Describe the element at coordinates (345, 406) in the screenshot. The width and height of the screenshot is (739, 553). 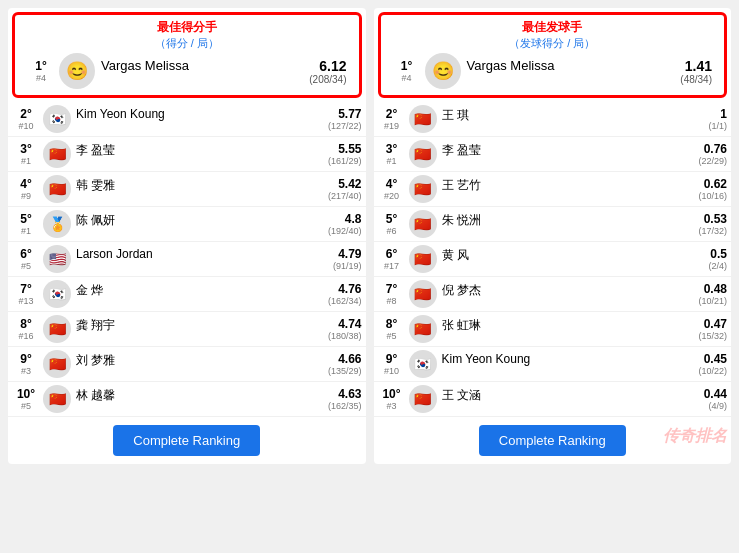
I see `score-sub: (162/35)` at that location.